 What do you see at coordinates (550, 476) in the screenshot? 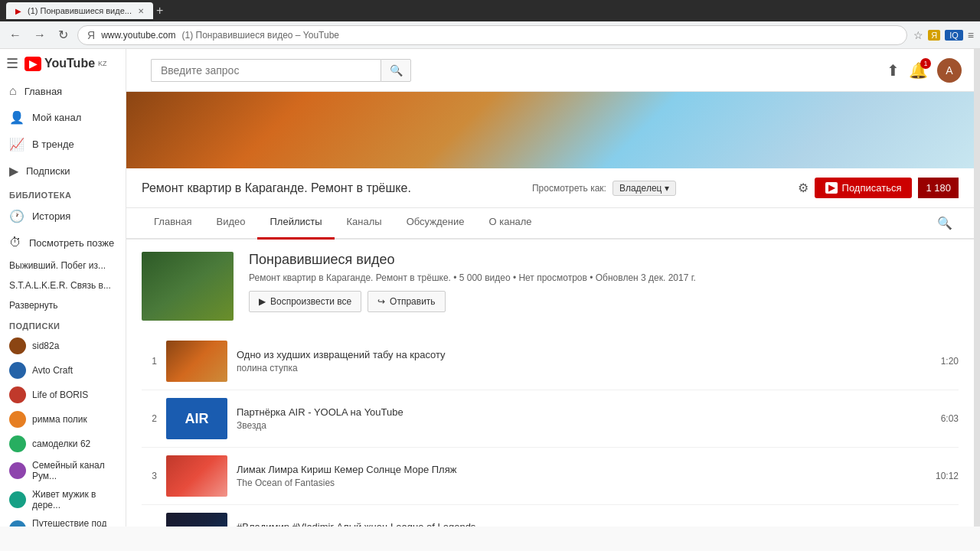
I see `video-item: 3 Лимак Лимра Кириш Кемер Солнце Море Пл…` at bounding box center [550, 476].